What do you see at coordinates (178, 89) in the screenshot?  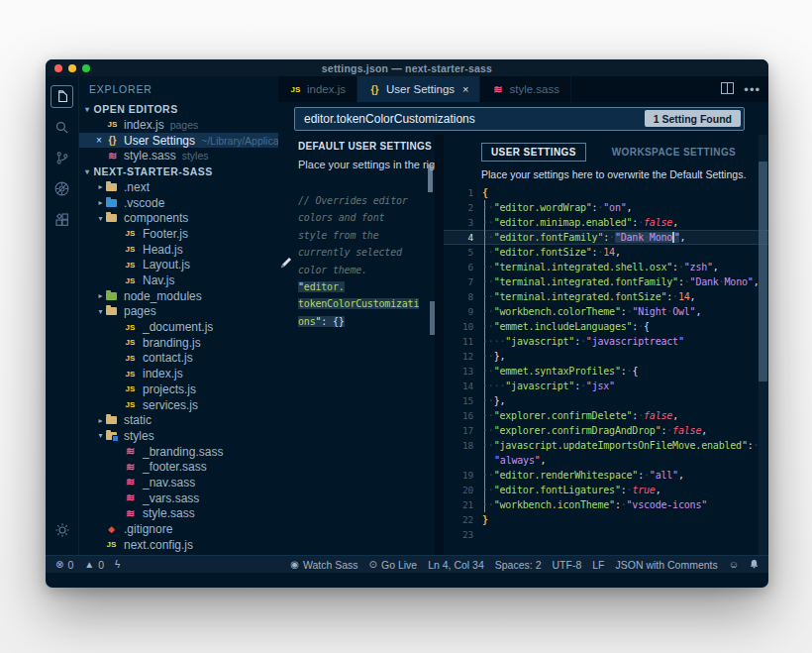 I see `explorer-title: EXPLORER` at bounding box center [178, 89].